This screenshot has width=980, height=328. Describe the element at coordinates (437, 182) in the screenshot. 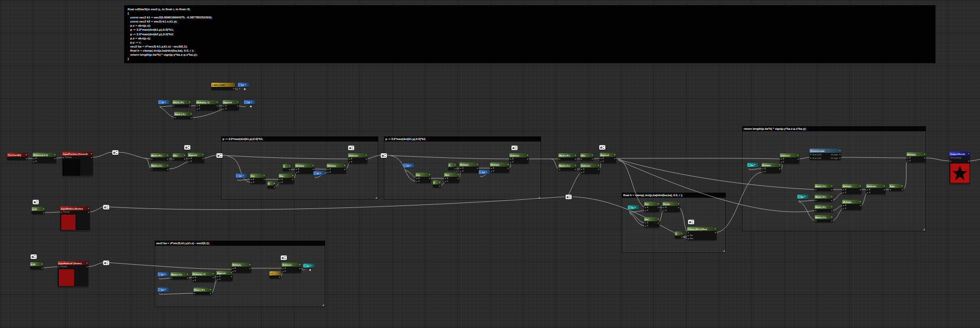

I see `node-header: 0▾` at that location.